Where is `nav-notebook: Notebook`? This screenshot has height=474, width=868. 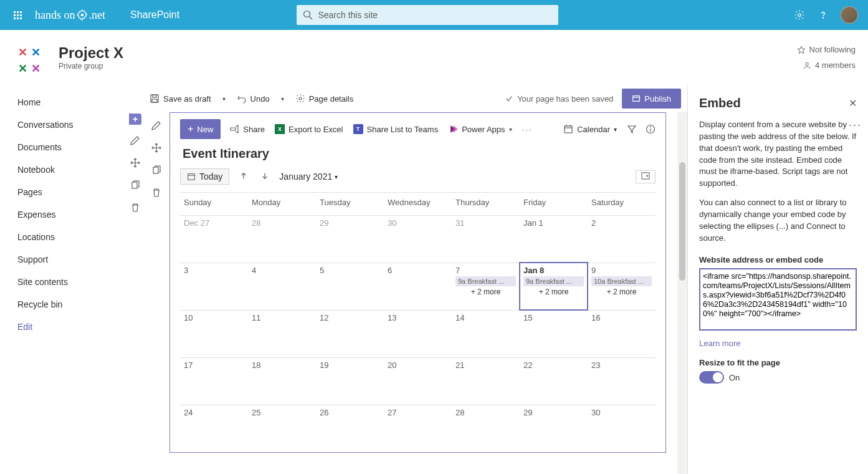 nav-notebook: Notebook is located at coordinates (62, 170).